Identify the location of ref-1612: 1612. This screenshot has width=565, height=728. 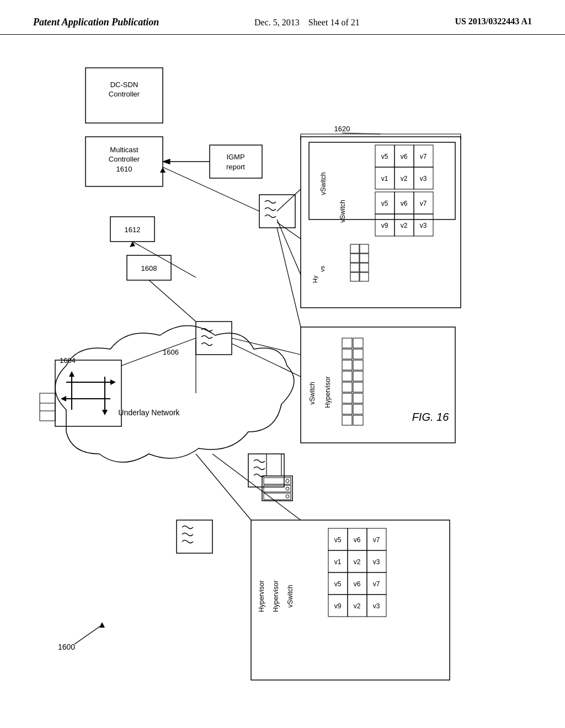
(132, 229).